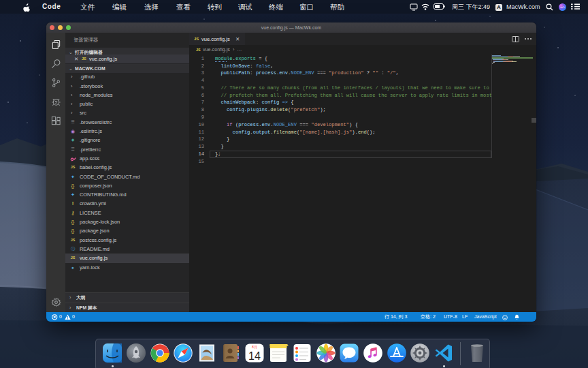 This screenshot has height=368, width=588. I want to click on svg-text: 14, so click(255, 356).